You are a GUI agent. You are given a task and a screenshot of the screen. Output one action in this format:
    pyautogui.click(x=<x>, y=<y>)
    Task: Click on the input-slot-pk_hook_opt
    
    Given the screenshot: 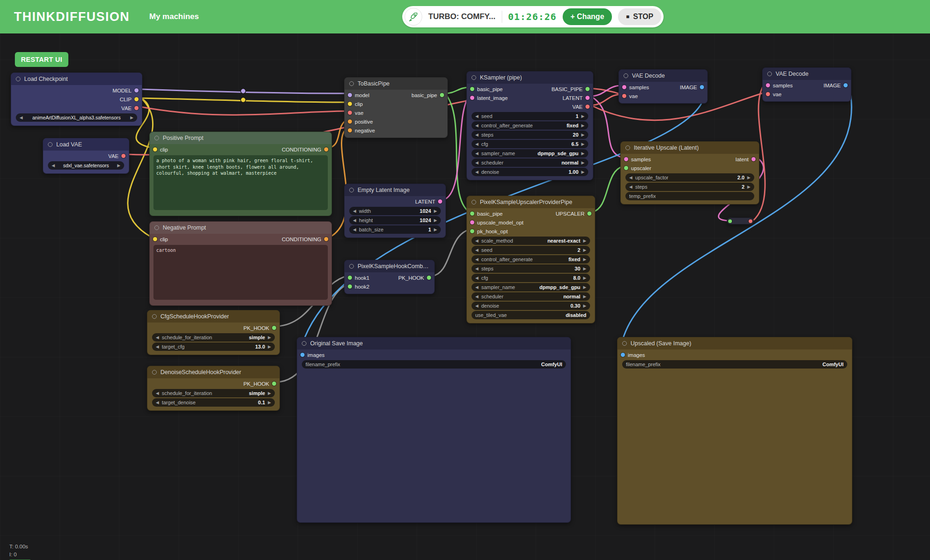 What is the action you would take?
    pyautogui.click(x=472, y=231)
    